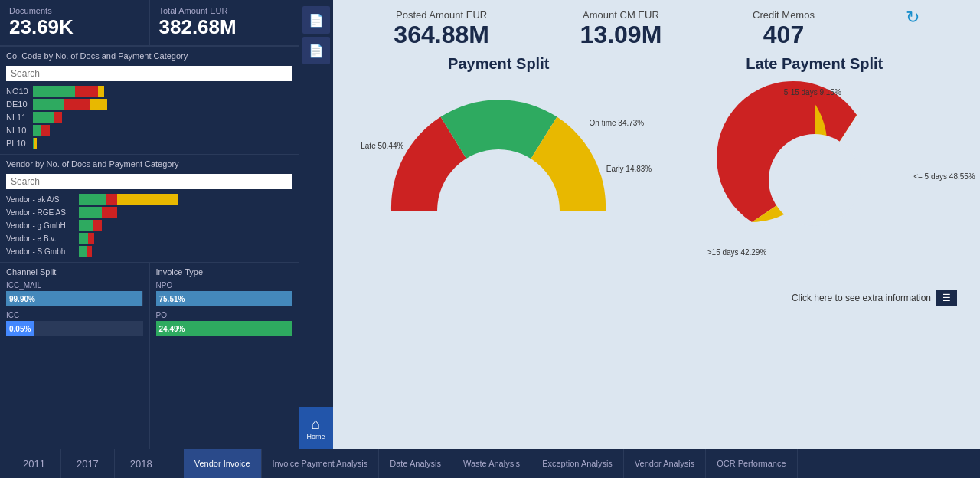 The image size is (980, 478). I want to click on nav-tab: Waste Analysis, so click(492, 463).